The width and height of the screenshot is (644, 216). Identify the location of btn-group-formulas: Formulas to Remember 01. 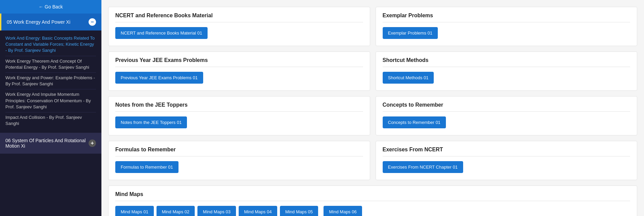
(239, 167).